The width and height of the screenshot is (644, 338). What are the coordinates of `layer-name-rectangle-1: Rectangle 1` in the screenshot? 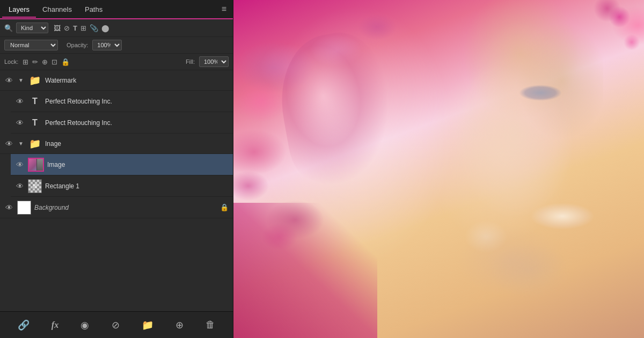 It's located at (137, 186).